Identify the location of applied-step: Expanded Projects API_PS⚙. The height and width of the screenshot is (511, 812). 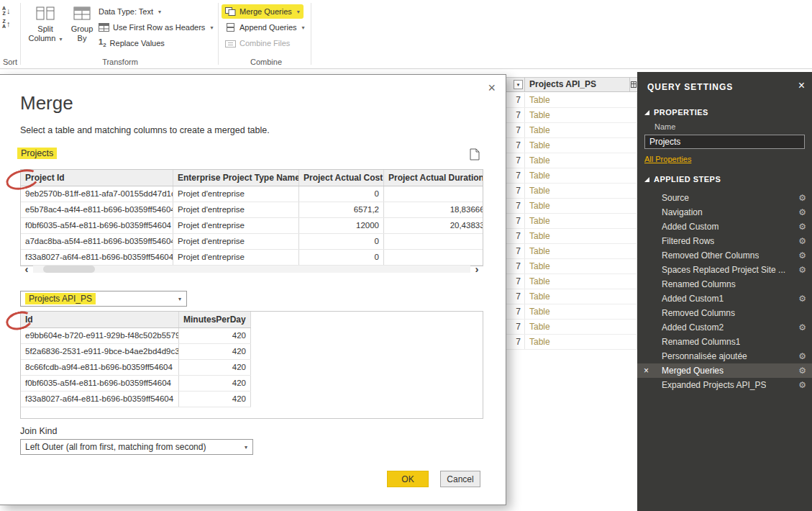
(725, 385).